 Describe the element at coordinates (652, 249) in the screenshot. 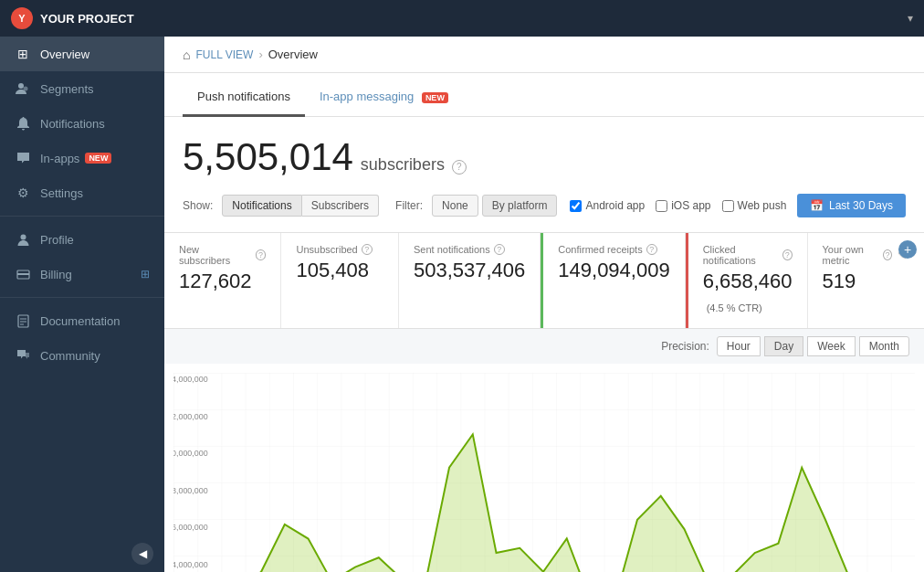

I see `confirmed-info: ?` at that location.